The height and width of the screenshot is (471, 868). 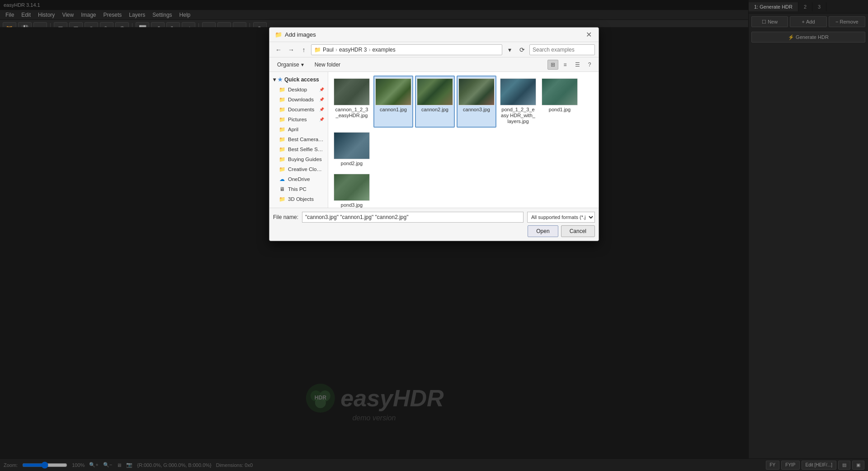 I want to click on file-label-pond2: pond2.jpg, so click(x=352, y=164).